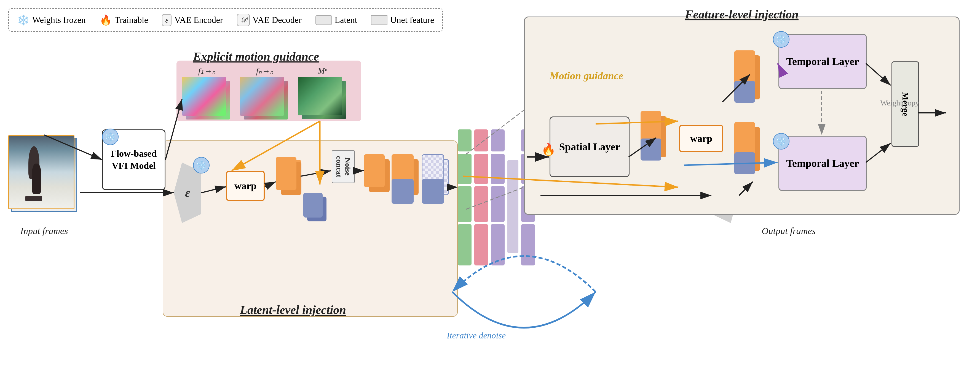 This screenshot has height=380, width=980. Describe the element at coordinates (201, 165) in the screenshot. I see `encoder-frozen-badge: ❄️` at that location.